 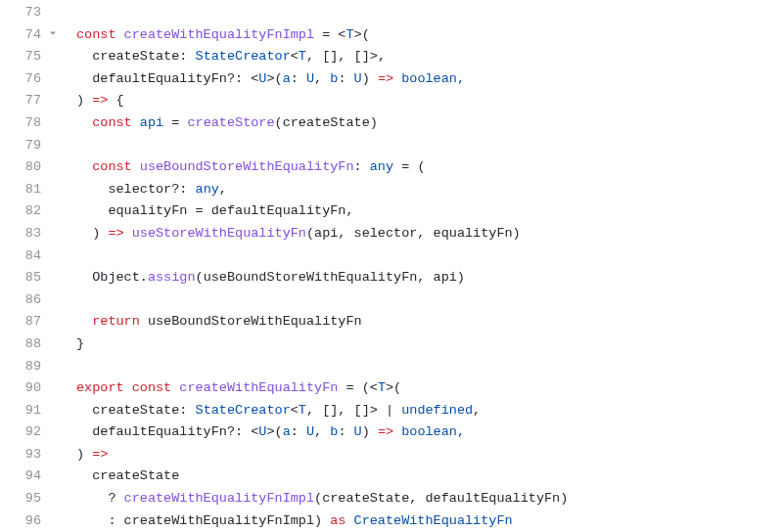 What do you see at coordinates (392, 123) in the screenshot?
I see `code-line: 78 const api = createStore(createState)` at bounding box center [392, 123].